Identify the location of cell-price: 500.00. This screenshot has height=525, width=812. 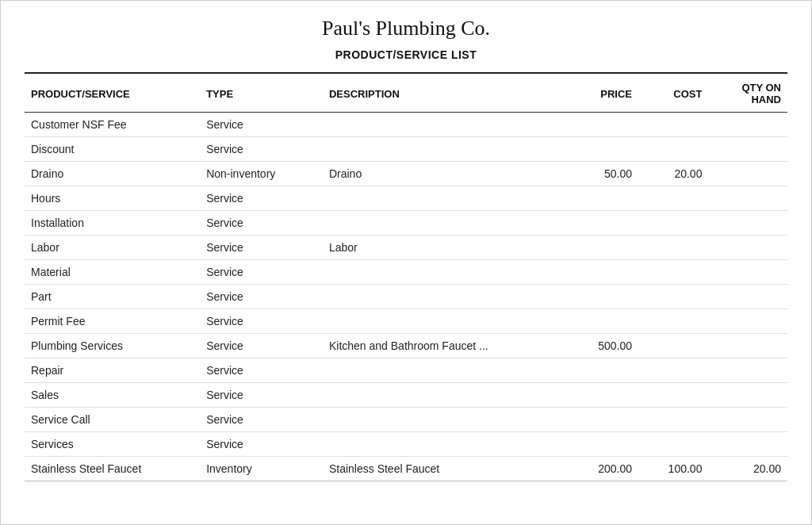
(603, 346).